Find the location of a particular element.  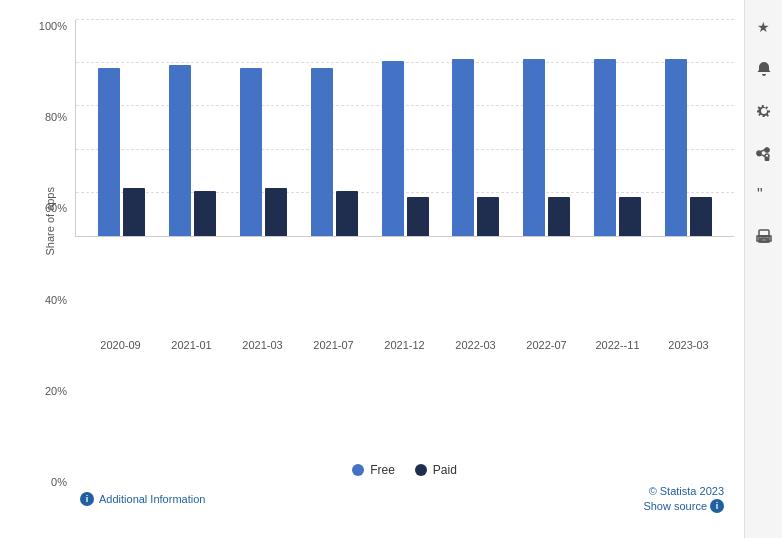

show-source-button: Show source i is located at coordinates (684, 506).